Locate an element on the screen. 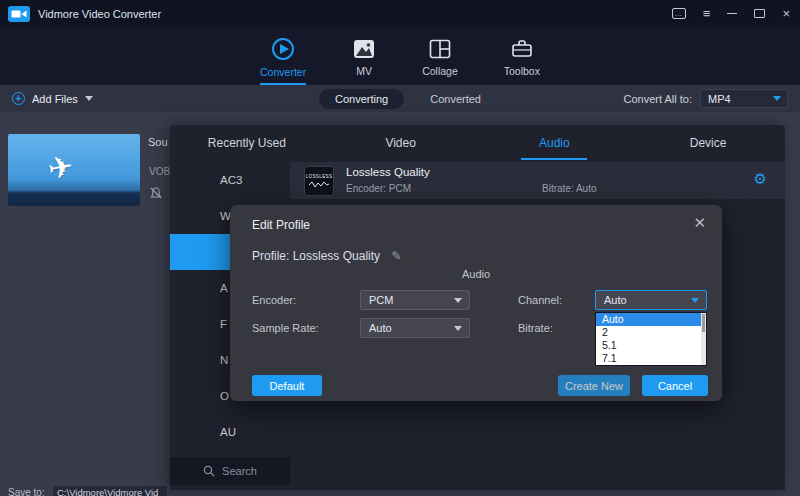 Image resolution: width=800 pixels, height=496 pixels. minimize-icon is located at coordinates (732, 14).